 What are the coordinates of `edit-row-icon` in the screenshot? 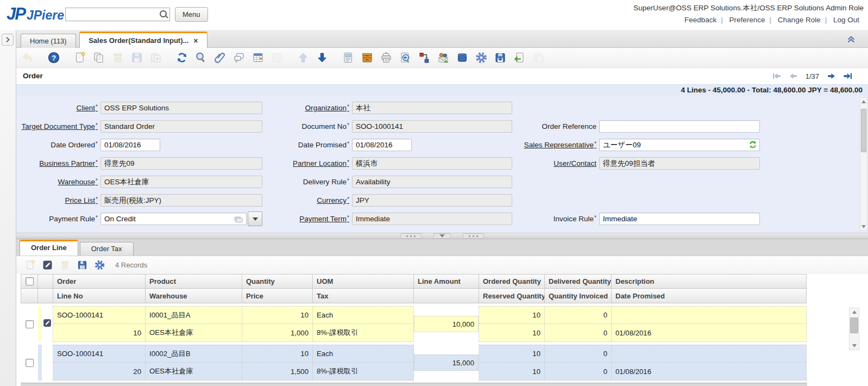 It's located at (47, 324).